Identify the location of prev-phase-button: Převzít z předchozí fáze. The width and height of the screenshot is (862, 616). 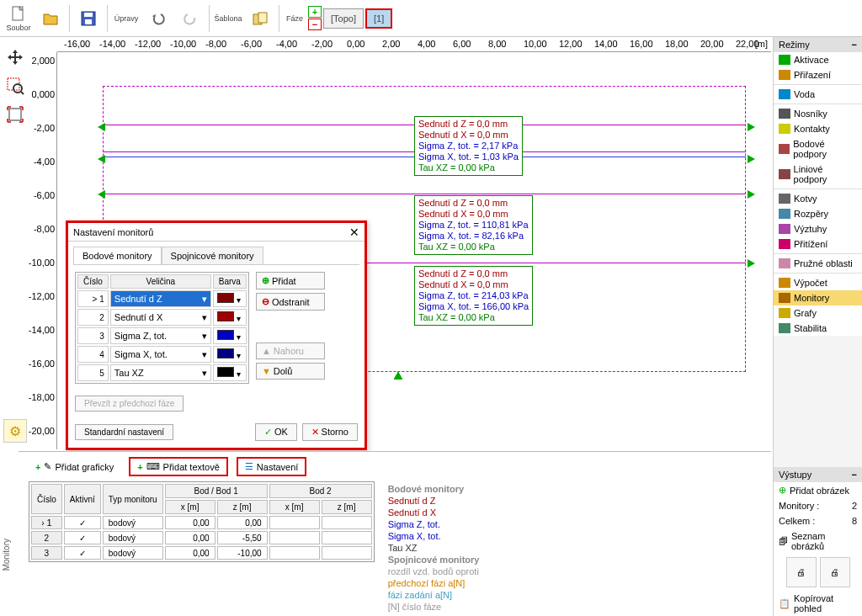
(130, 404).